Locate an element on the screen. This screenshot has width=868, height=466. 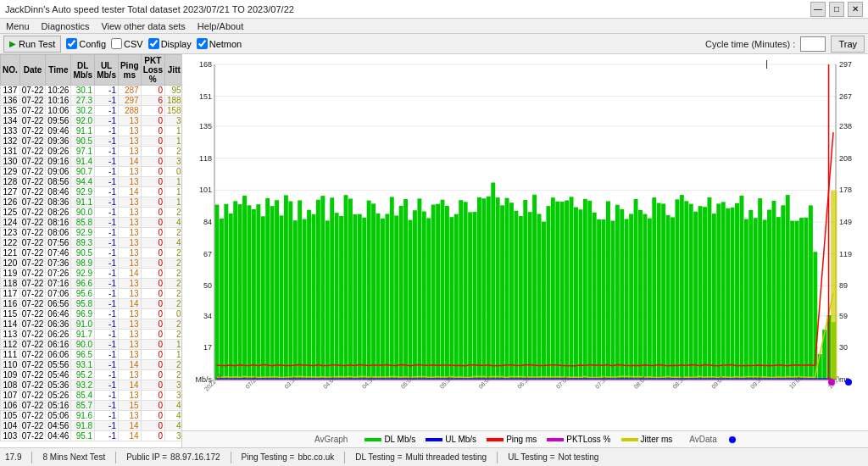
table-row: 11707-2207:0695.6-11302 is located at coordinates (92, 294).